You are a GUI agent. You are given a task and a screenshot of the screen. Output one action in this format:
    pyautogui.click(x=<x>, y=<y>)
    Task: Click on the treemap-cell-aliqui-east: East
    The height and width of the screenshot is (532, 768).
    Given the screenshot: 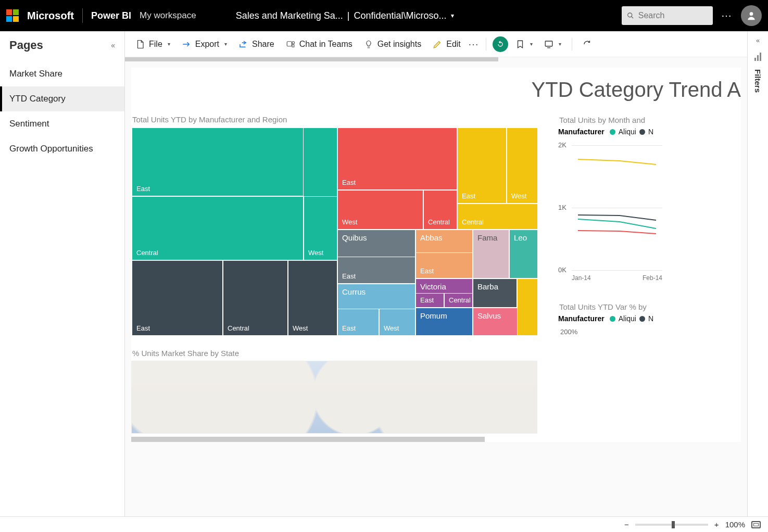 What is the action you would take?
    pyautogui.click(x=397, y=159)
    